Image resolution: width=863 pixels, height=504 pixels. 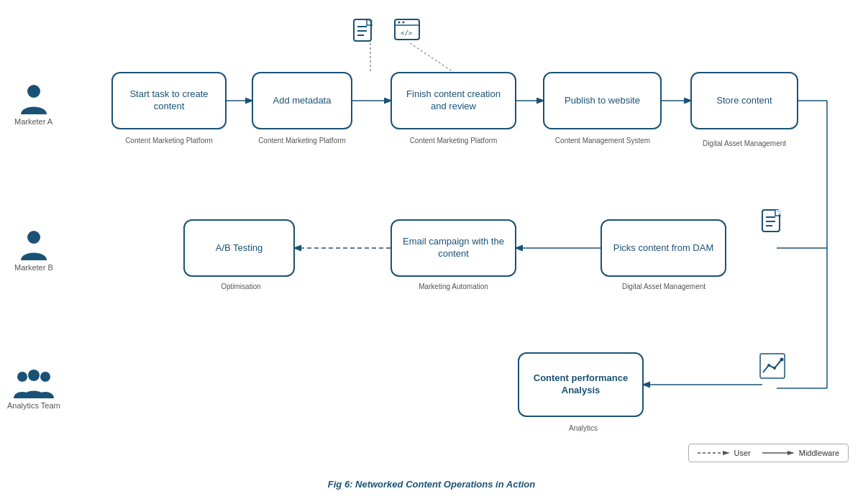 What do you see at coordinates (34, 250) in the screenshot?
I see `actor-marketer-b: Marketer B` at bounding box center [34, 250].